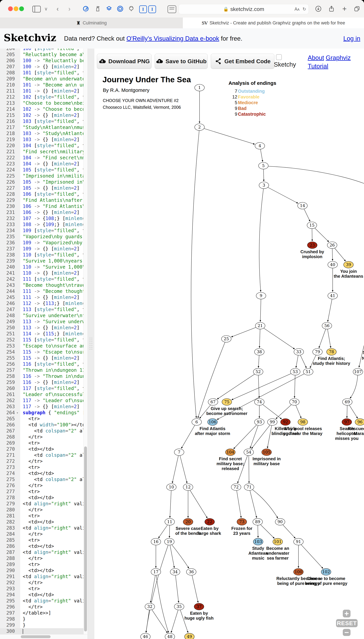  I want to click on zoom-in-button: +, so click(346, 614).